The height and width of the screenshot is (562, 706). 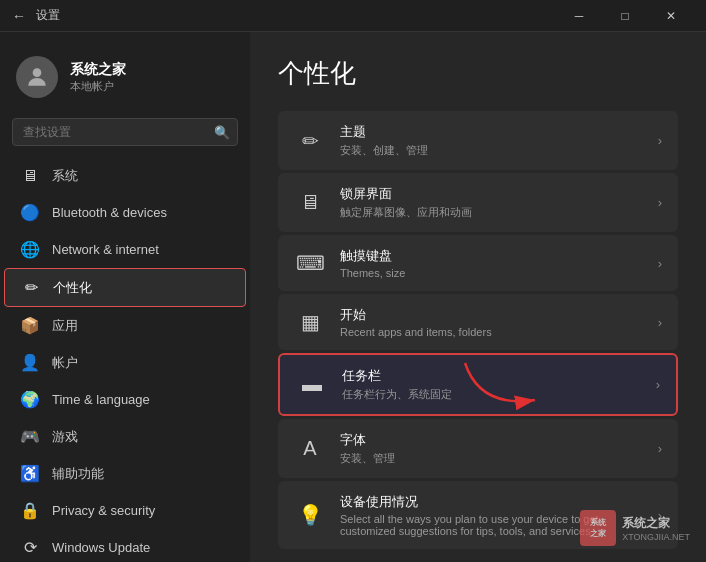 I want to click on nav-icon-personalization: ✏, so click(x=31, y=288).